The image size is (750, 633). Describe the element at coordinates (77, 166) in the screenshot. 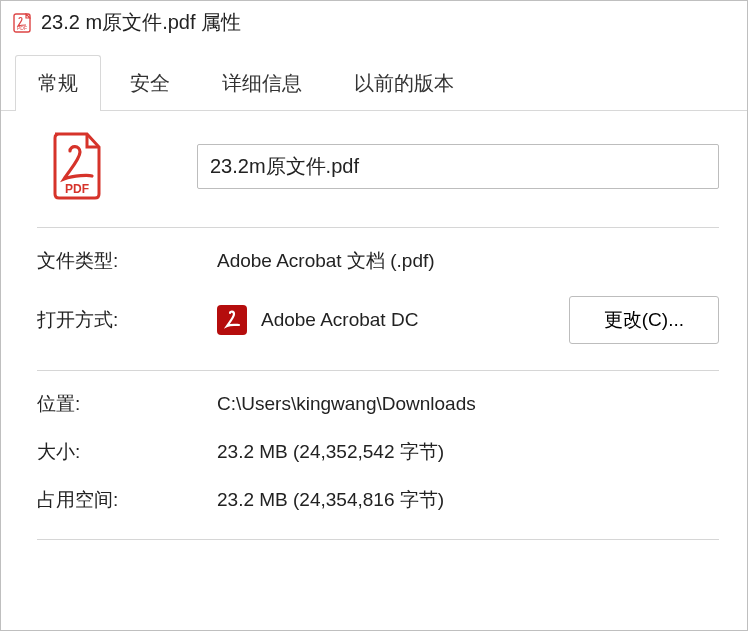

I see `file-type-icon: PDF` at that location.